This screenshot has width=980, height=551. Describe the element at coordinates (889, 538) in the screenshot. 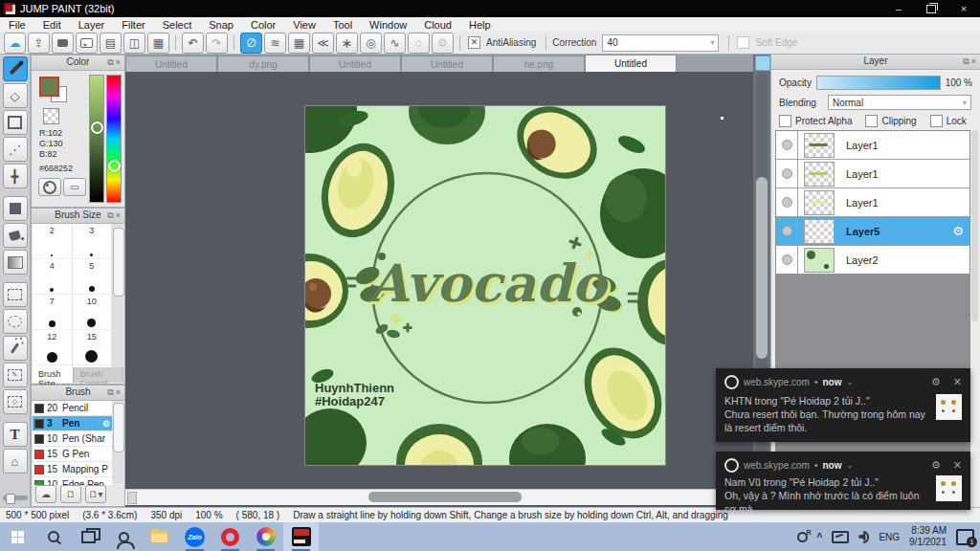

I see `tray-language: ENG` at that location.